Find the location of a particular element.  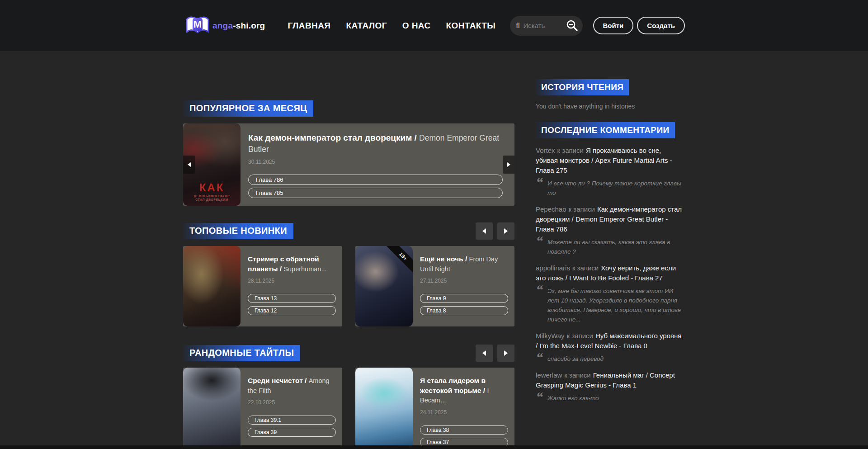

search-box: fl is located at coordinates (546, 26).